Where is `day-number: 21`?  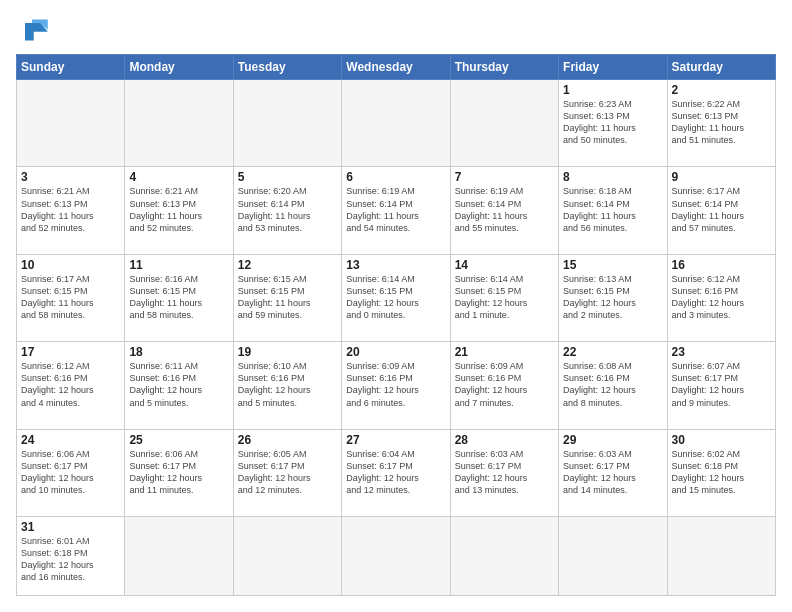
day-number: 21 is located at coordinates (504, 352).